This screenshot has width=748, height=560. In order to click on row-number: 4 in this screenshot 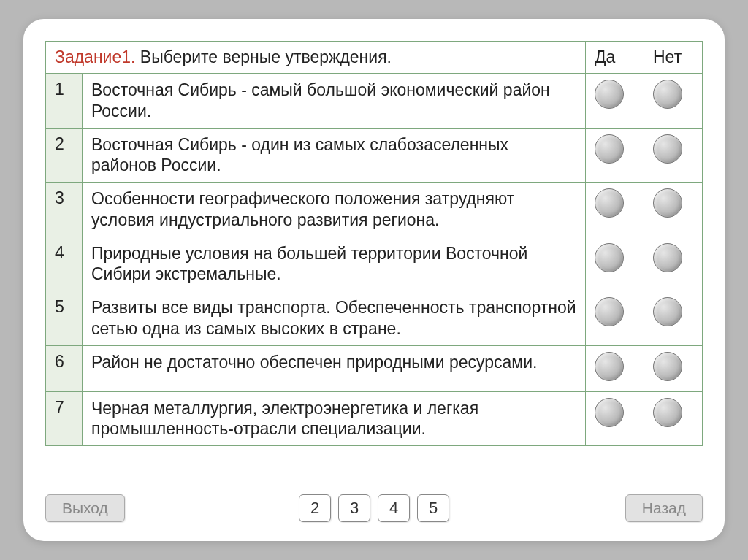, I will do `click(64, 264)`.